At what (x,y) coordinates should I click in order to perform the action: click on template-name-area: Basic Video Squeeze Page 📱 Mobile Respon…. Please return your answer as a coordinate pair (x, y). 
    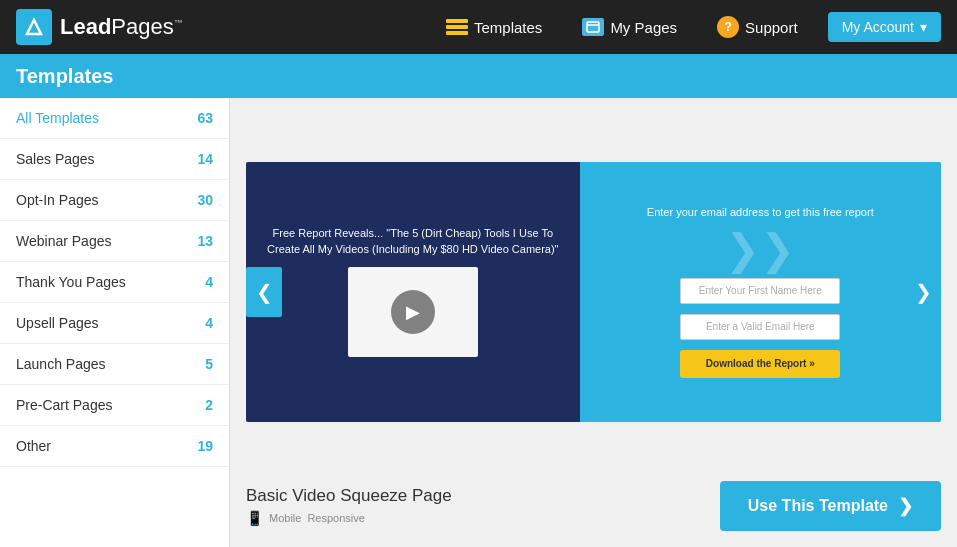
    Looking at the image, I should click on (349, 506).